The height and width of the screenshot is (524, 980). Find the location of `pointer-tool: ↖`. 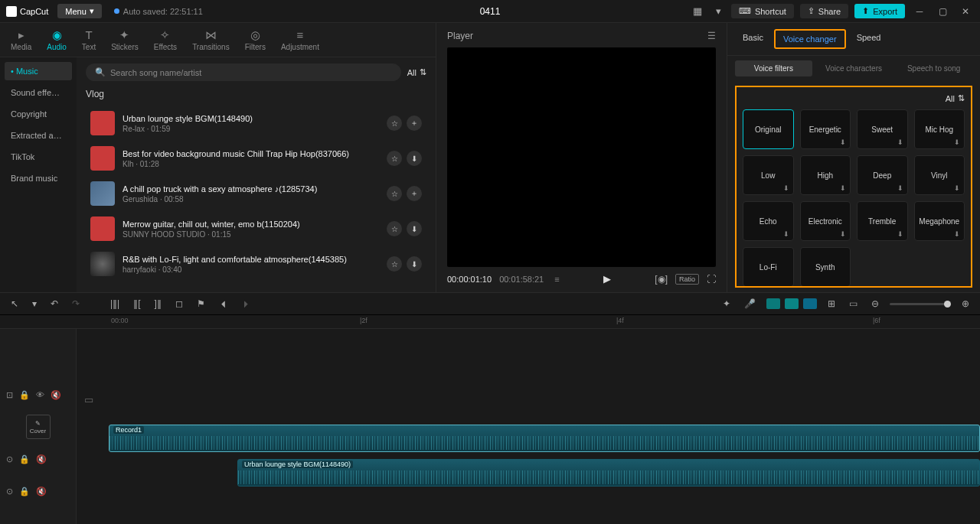

pointer-tool: ↖ is located at coordinates (15, 304).